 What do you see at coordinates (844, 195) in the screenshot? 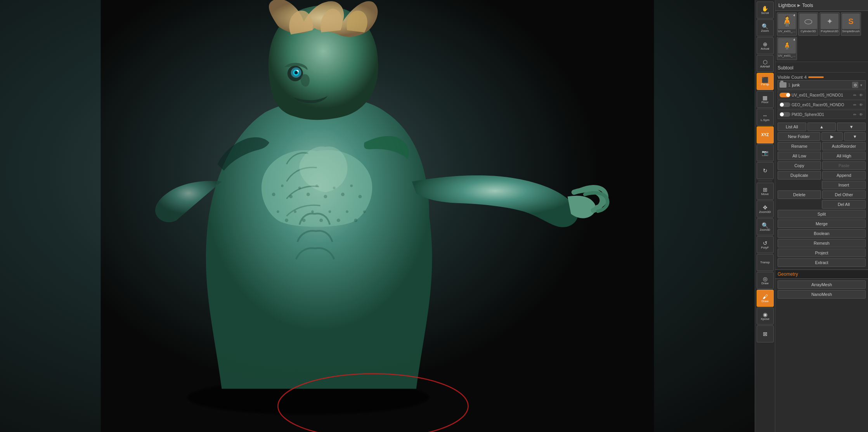
I see `del-other-button: Del Other` at bounding box center [844, 195].